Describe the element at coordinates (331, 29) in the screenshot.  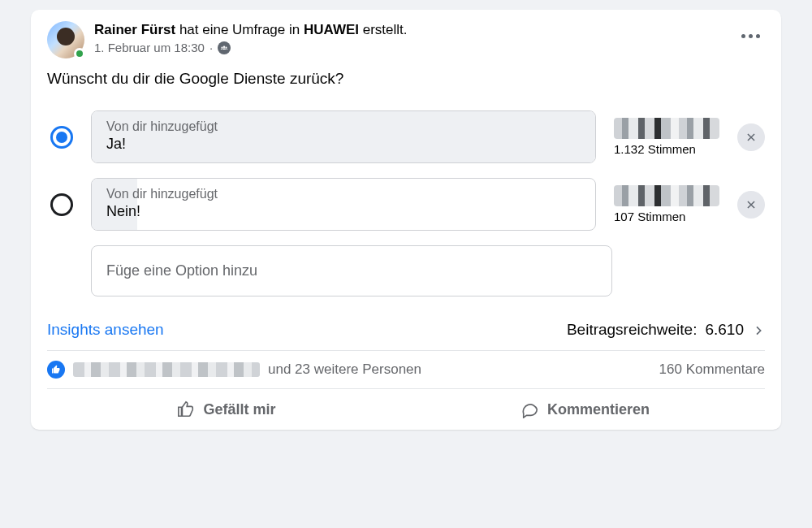
I see `group-link: HUAWEI` at that location.